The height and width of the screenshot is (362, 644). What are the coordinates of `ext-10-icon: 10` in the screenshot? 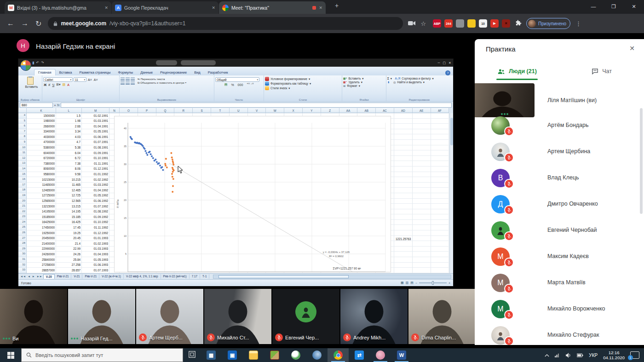 It's located at (483, 23).